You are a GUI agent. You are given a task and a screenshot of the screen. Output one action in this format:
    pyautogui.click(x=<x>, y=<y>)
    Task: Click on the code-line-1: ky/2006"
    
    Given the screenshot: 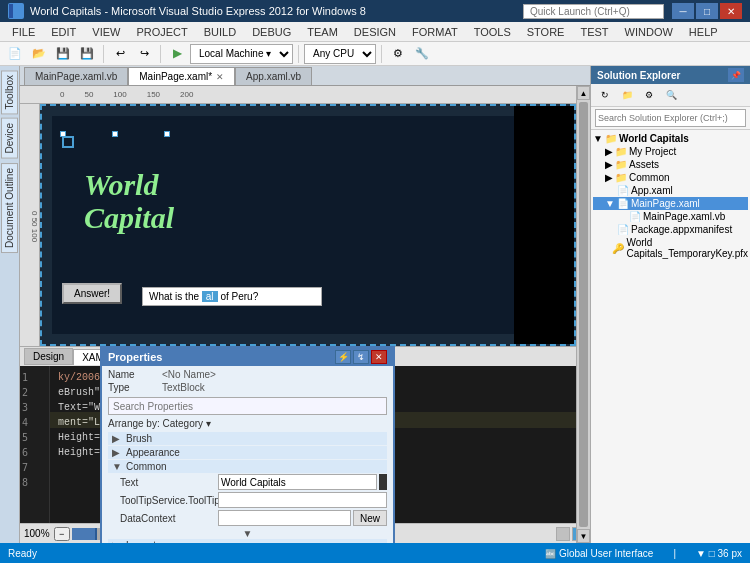 What is the action you would take?
    pyautogui.click(x=82, y=378)
    